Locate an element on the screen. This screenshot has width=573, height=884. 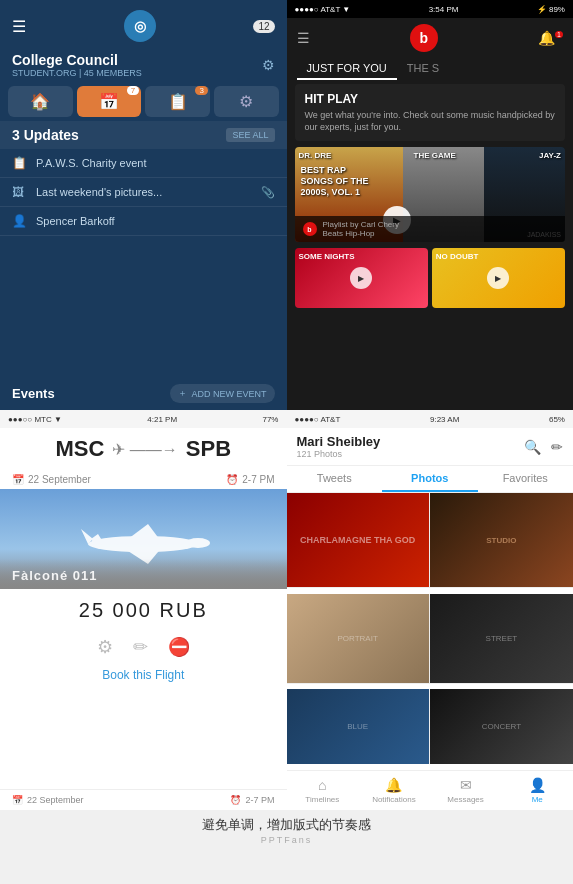
tab-home: 🏠 is located at coordinates (40, 102).